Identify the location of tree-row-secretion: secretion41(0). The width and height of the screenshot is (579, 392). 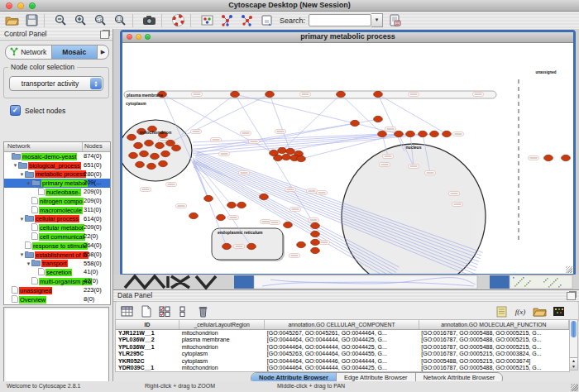
(57, 273).